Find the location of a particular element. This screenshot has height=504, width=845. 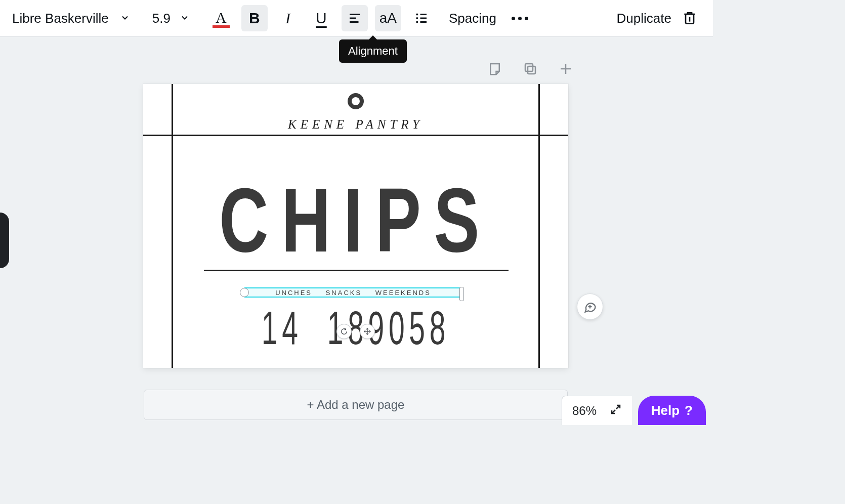

help-icon: ? is located at coordinates (689, 411).